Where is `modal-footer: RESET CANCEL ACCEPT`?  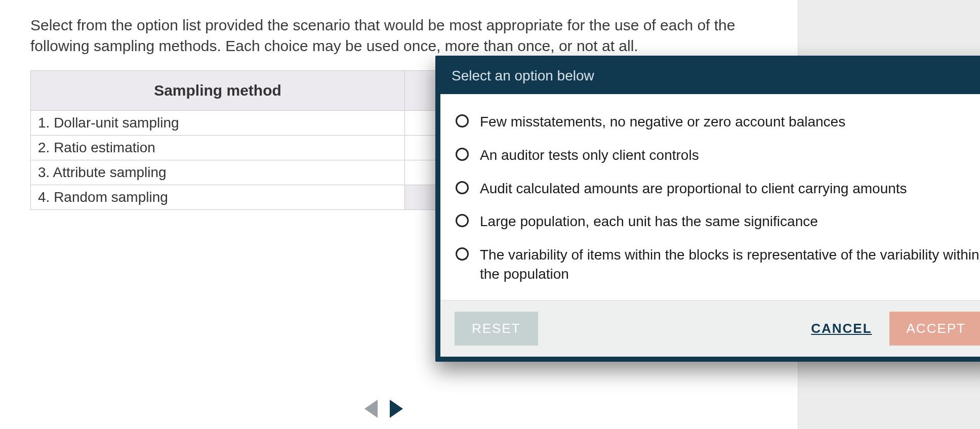
modal-footer: RESET CANCEL ACCEPT is located at coordinates (710, 328).